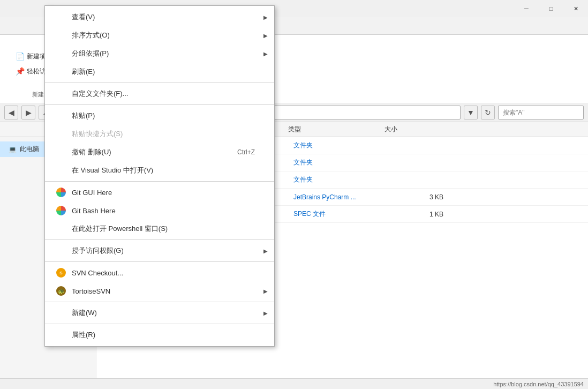  Describe the element at coordinates (61, 54) in the screenshot. I see `group-icon` at that location.